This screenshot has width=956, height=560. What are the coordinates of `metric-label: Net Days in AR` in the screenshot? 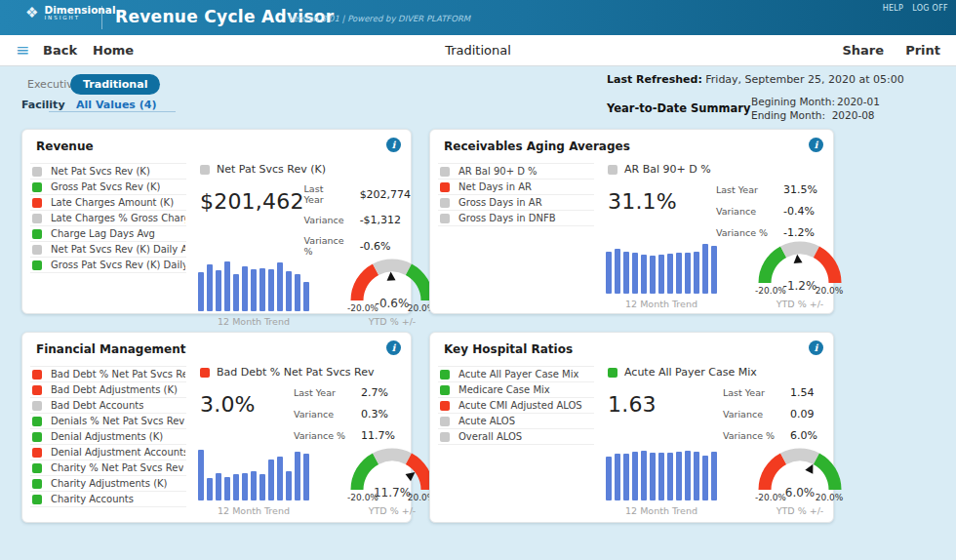 It's located at (496, 187).